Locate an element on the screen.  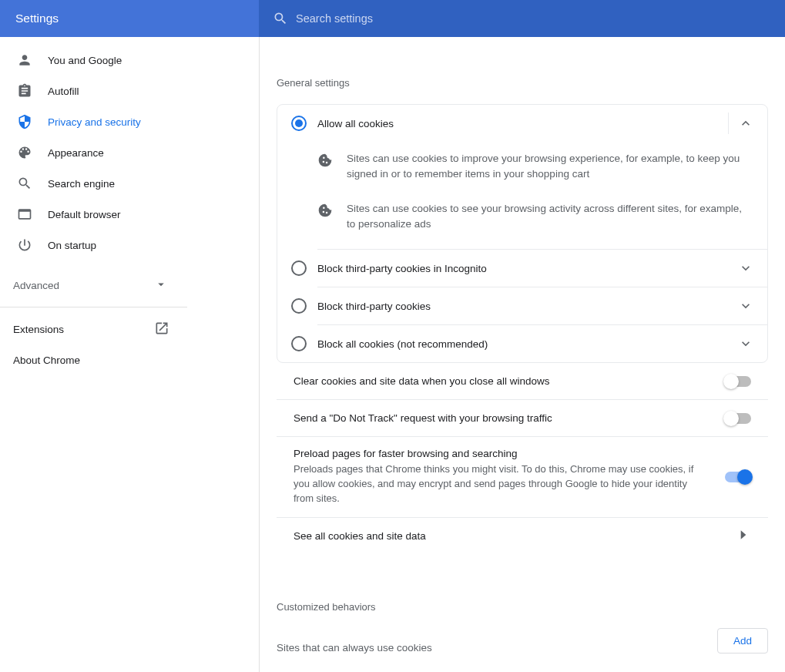
site-row: [*.]dynamics.com Including third-party c… is located at coordinates (522, 668).